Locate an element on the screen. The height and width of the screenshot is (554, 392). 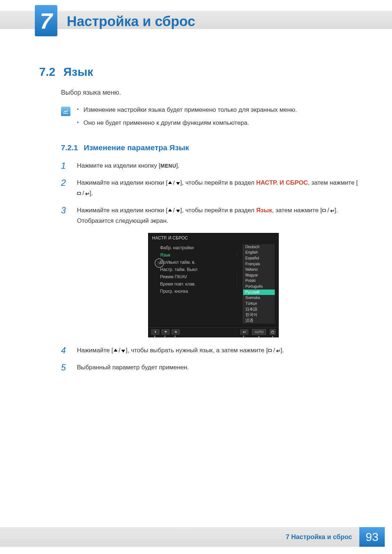
osd-footer: AUTO is located at coordinates (213, 332).